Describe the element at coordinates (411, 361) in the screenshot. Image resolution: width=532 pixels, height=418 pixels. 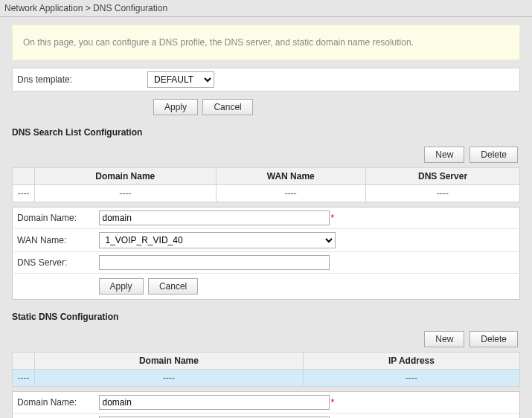
I see `static-col-ip: IP Address` at that location.